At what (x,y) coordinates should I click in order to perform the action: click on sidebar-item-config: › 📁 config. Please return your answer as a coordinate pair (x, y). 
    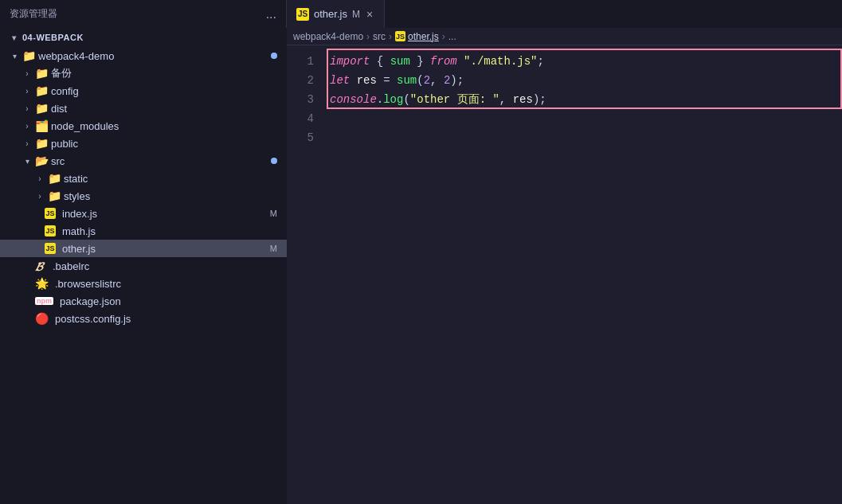
    Looking at the image, I should click on (143, 91).